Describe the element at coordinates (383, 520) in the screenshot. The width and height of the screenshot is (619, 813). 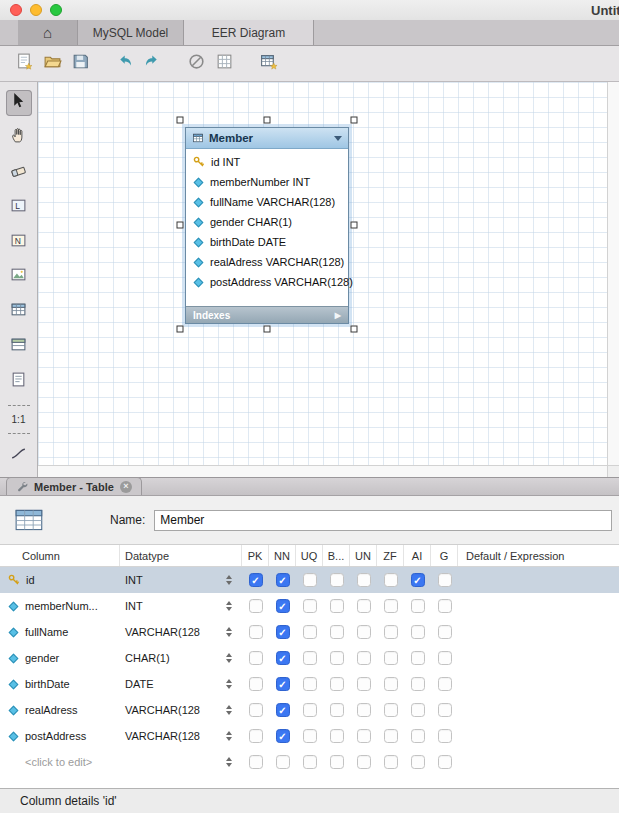
I see `table-name-input` at that location.